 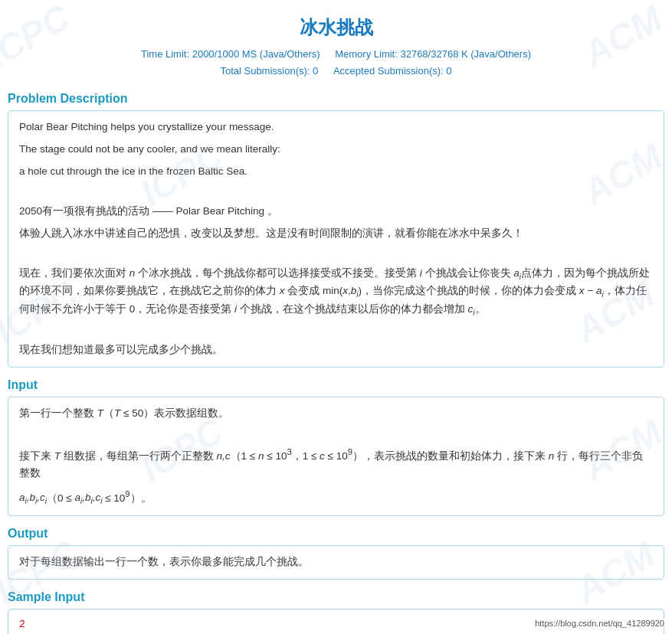 I want to click on meta-info: Time Limit: 2000/1000 MS (Java/Others) M…, so click(x=336, y=63).